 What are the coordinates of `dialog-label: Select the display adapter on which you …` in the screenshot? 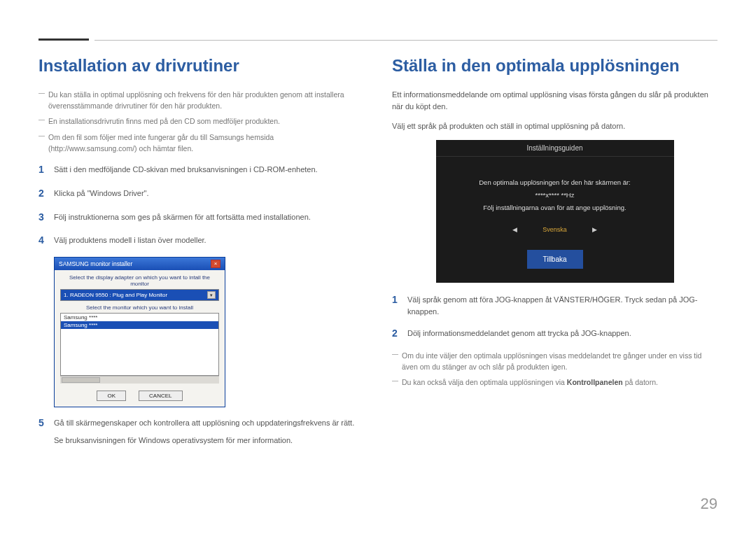 It's located at (140, 281).